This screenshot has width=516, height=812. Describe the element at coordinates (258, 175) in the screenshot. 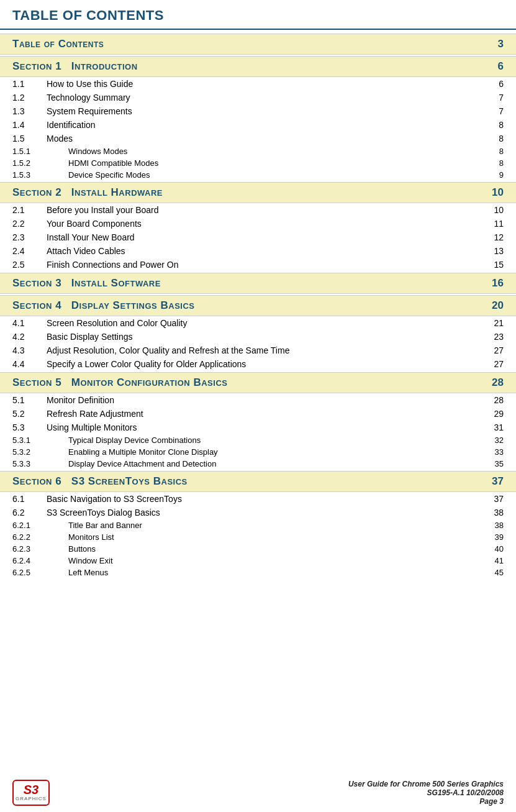

I see `toc-sub-entry-1-5-3: 1.5.3 Device Specific Modes 9` at that location.